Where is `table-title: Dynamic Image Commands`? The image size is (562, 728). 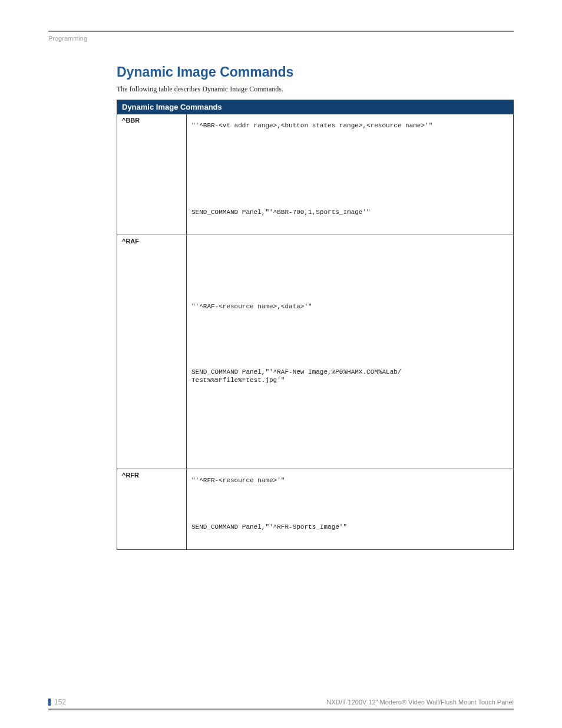 table-title: Dynamic Image Commands is located at coordinates (316, 107).